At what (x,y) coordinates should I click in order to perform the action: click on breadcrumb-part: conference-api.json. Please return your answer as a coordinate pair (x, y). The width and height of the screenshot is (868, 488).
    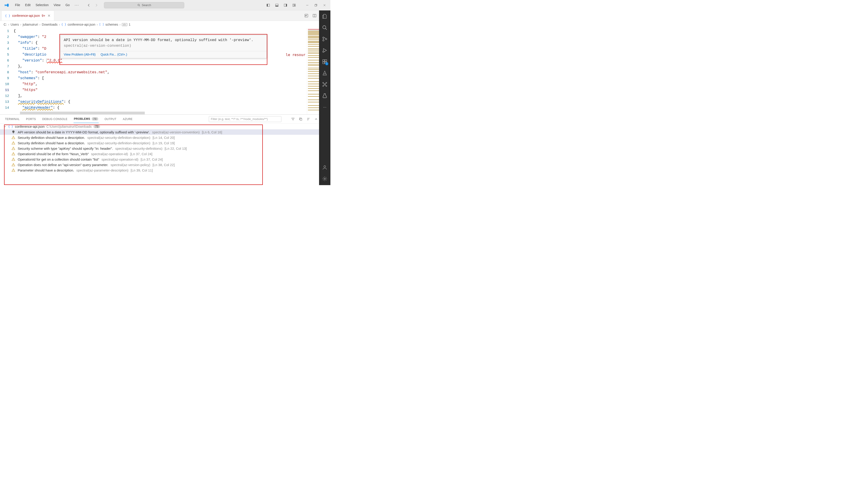
    Looking at the image, I should click on (82, 24).